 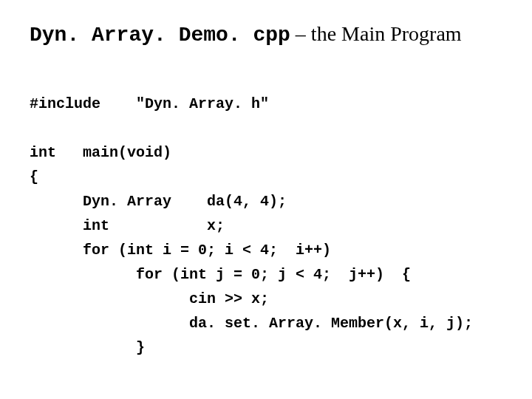 I want to click on code-line: #include "Dyn. Array. h", so click(x=149, y=103).